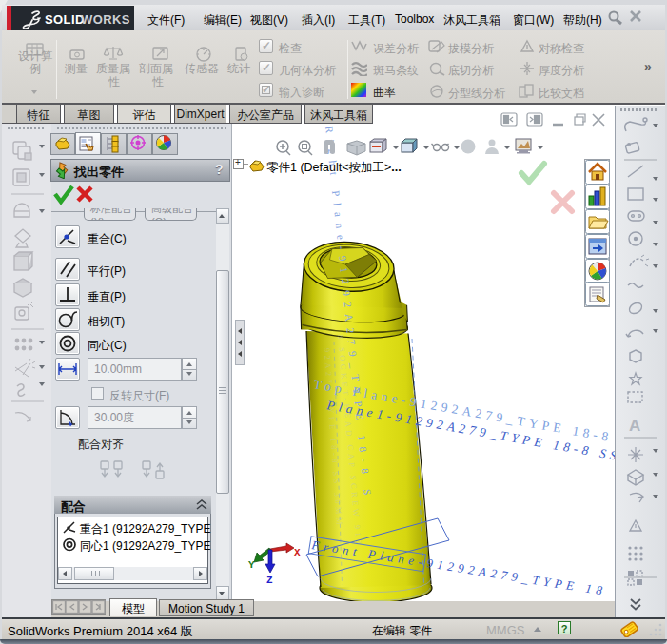 Image resolution: width=667 pixels, height=644 pixels. Describe the element at coordinates (251, 565) in the screenshot. I see `svg-text: Y` at that location.